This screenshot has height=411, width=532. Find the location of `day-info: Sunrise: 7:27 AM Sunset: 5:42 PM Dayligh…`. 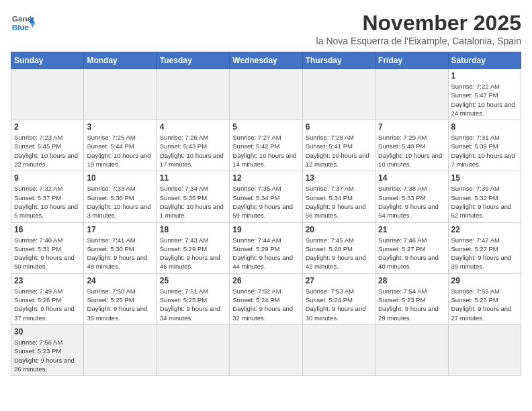

day-info: Sunrise: 7:27 AM Sunset: 5:42 PM Dayligh… is located at coordinates (266, 150).